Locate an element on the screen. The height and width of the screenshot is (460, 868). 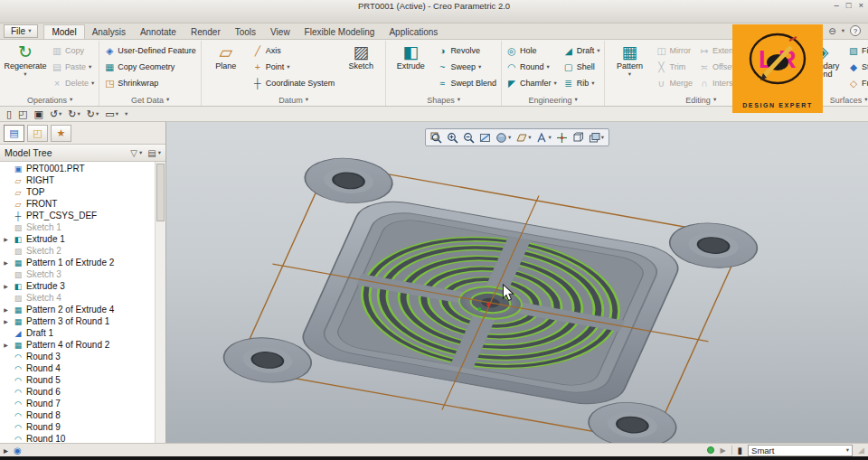
folder-browser-tab: ◰ is located at coordinates (38, 134).